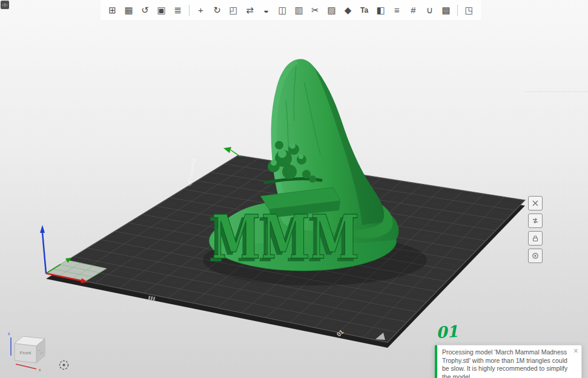 The width and height of the screenshot is (588, 378). I want to click on mesh-boolean-button: ∪, so click(430, 10).